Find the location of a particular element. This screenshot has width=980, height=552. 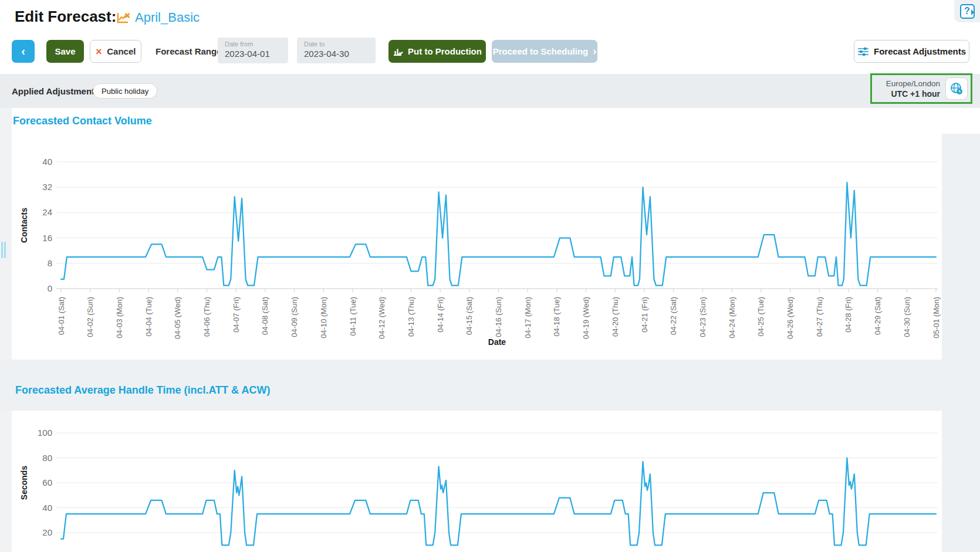

forecast-adjustments-label: Forecast Adjustments is located at coordinates (920, 52).